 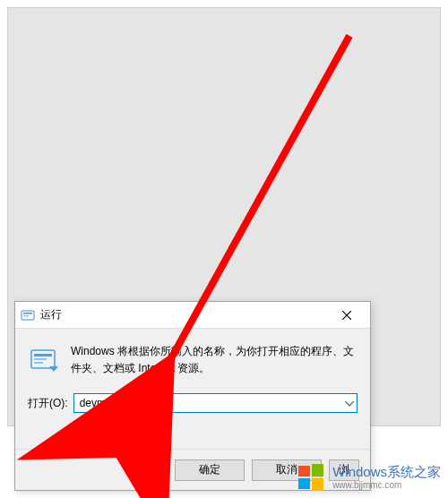 What do you see at coordinates (312, 477) in the screenshot?
I see `windows-logo-icon` at bounding box center [312, 477].